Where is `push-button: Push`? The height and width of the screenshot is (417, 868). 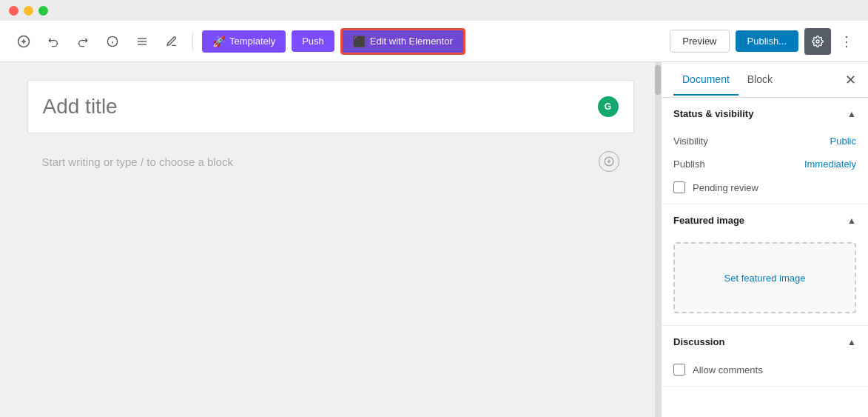
push-button: Push is located at coordinates (313, 41).